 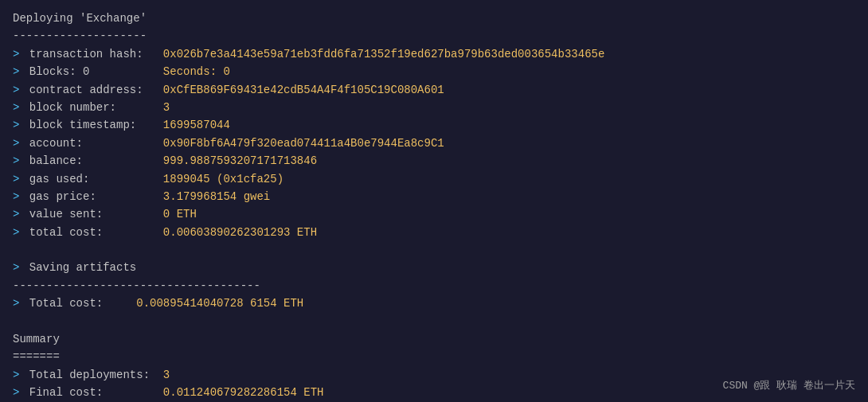 What do you see at coordinates (434, 322) in the screenshot?
I see `blank-line2` at bounding box center [434, 322].